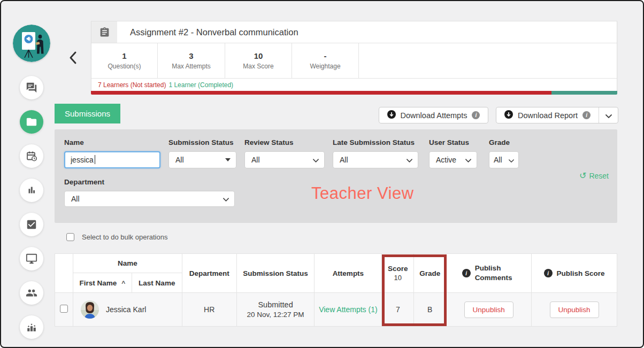  I want to click on header-publish-comments: i Publish Comments, so click(489, 274).